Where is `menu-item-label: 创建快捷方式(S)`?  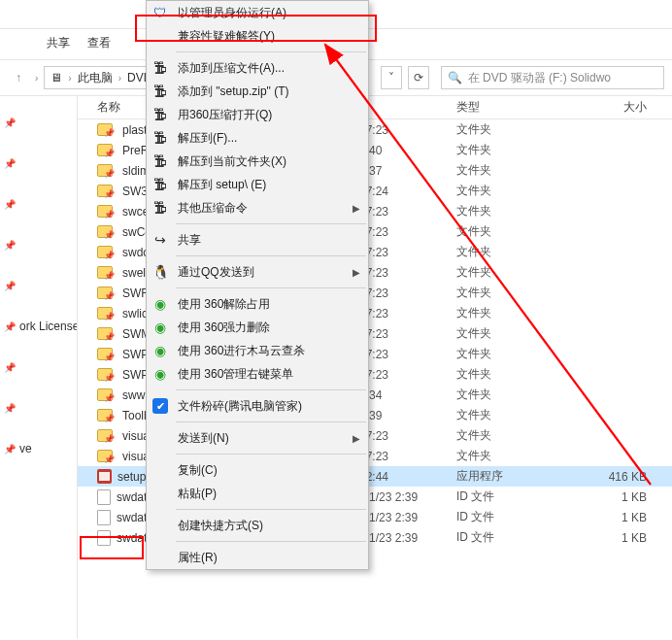 menu-item-label: 创建快捷方式(S) is located at coordinates (269, 526).